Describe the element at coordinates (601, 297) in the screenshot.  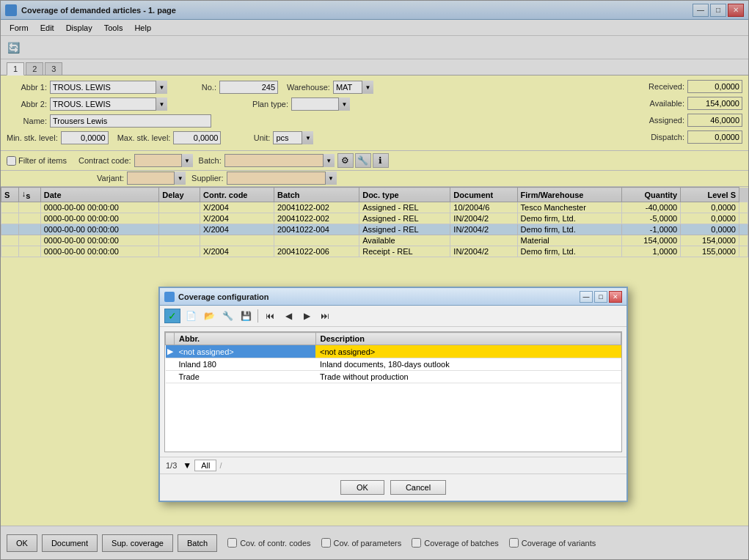
I see `modal-maximize-button: □` at that location.